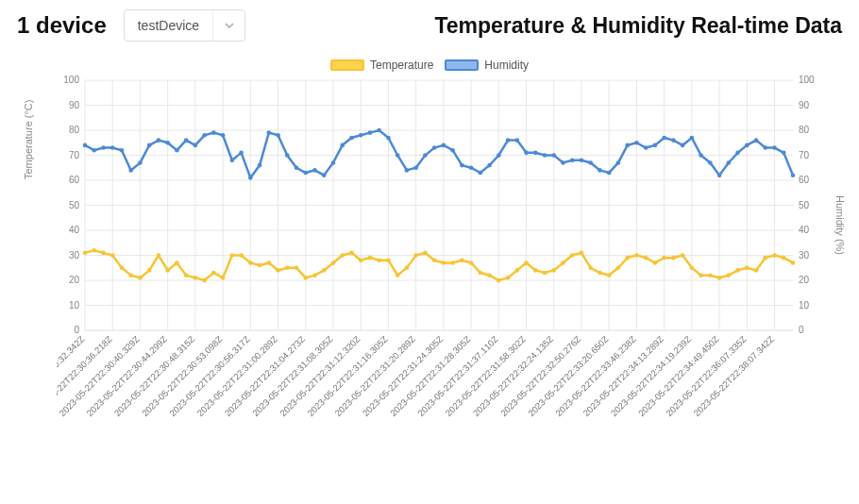 Image resolution: width=859 pixels, height=504 pixels. What do you see at coordinates (506, 65) in the screenshot?
I see `legend-label-humidity: Humidity` at bounding box center [506, 65].